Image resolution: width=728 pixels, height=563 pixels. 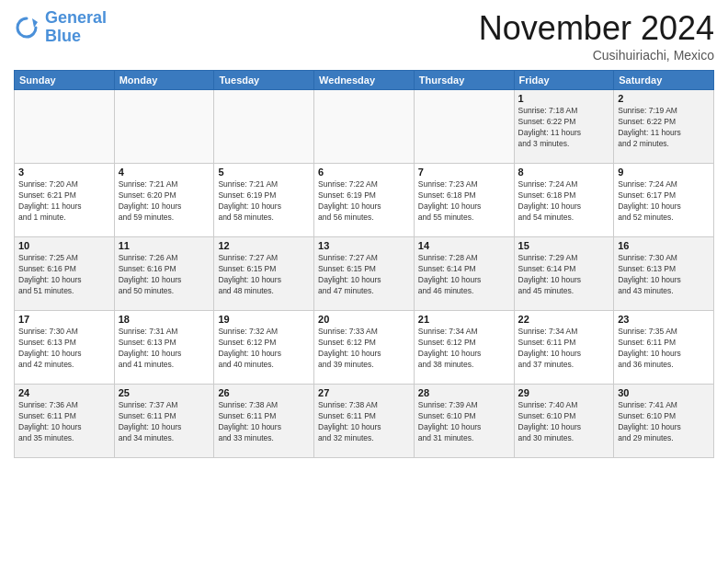 What do you see at coordinates (564, 172) in the screenshot?
I see `day-number: 8` at bounding box center [564, 172].